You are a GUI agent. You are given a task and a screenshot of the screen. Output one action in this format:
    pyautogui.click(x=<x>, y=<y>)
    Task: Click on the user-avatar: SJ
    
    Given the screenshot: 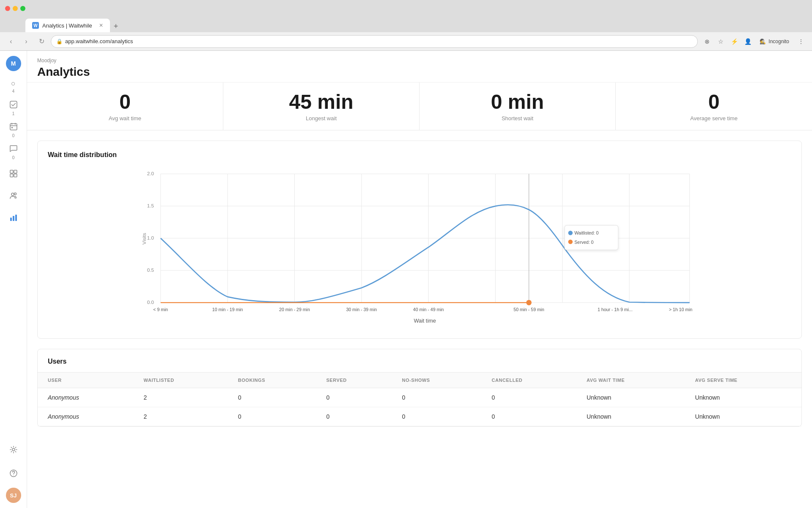 What is the action you would take?
    pyautogui.click(x=14, y=495)
    